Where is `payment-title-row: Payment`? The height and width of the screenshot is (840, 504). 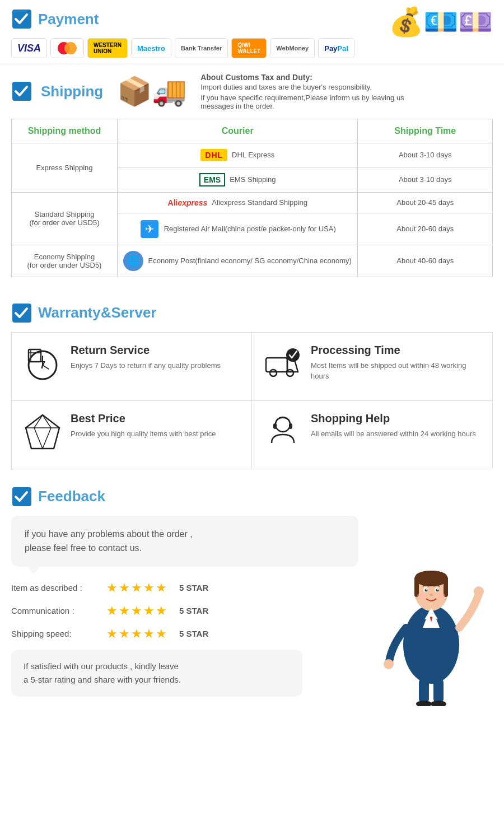
payment-title-row: Payment is located at coordinates (183, 19).